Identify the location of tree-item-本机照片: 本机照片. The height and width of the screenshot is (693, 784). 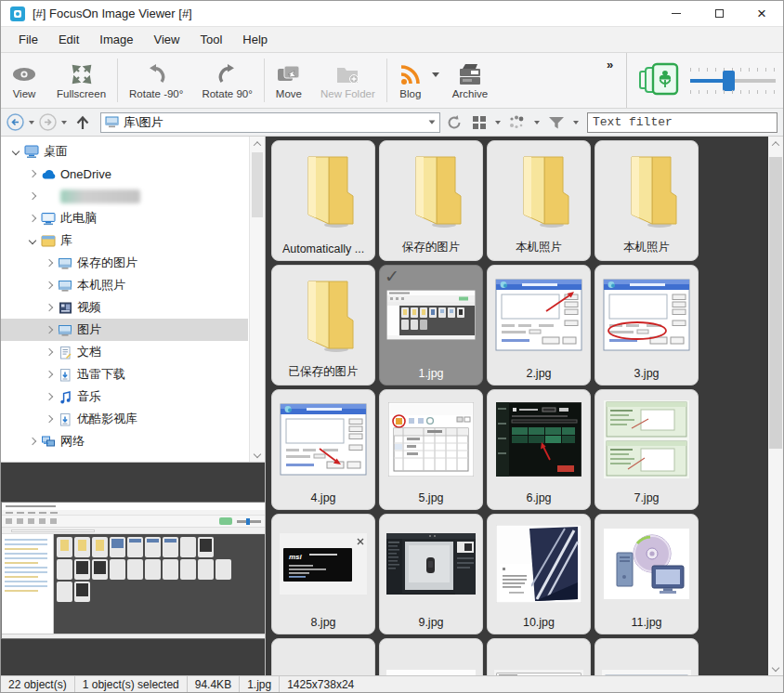
(124, 285).